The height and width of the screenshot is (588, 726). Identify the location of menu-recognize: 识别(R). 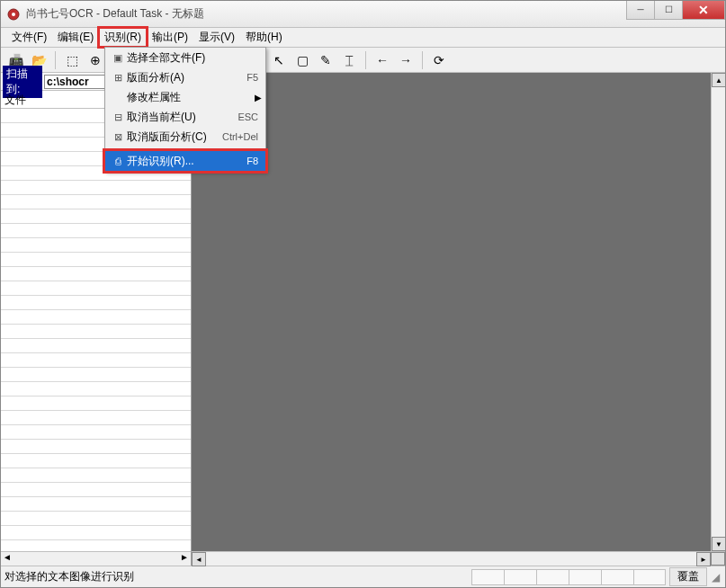
(122, 38).